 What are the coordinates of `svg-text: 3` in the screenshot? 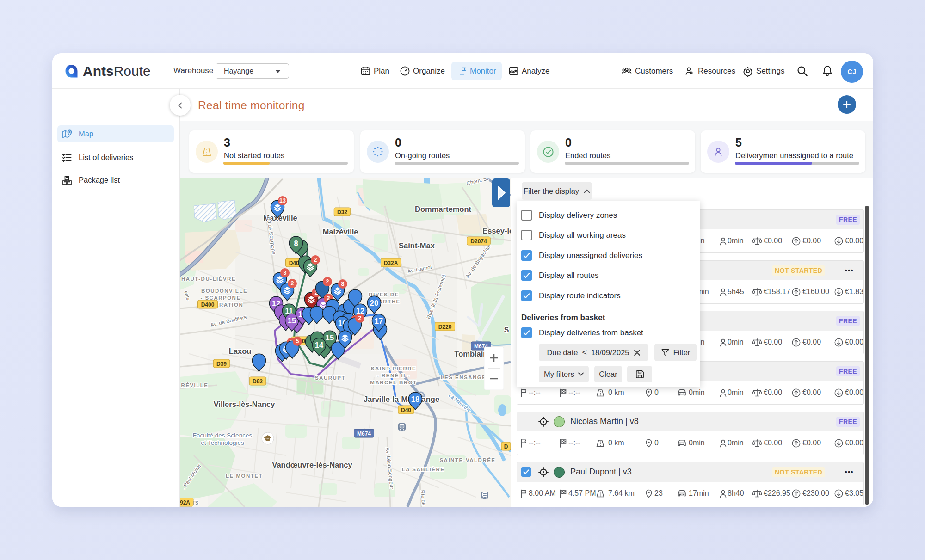 It's located at (285, 273).